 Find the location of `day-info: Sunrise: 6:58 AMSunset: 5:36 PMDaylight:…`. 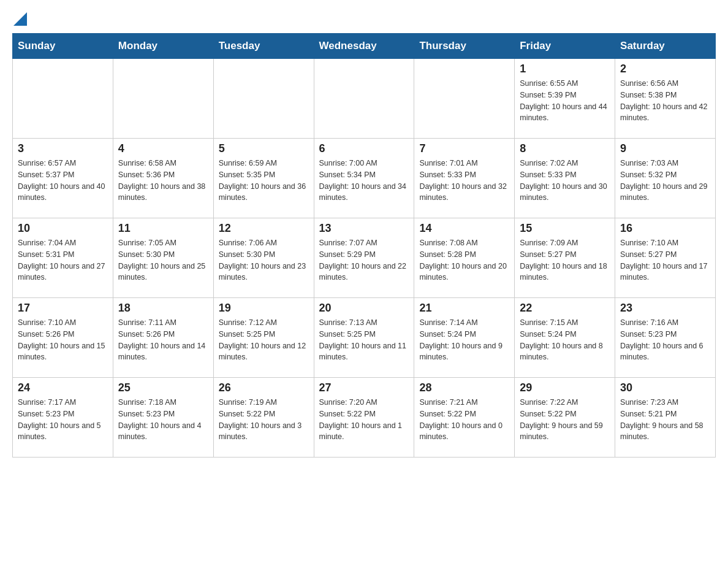

day-info: Sunrise: 6:58 AMSunset: 5:36 PMDaylight:… is located at coordinates (163, 180).